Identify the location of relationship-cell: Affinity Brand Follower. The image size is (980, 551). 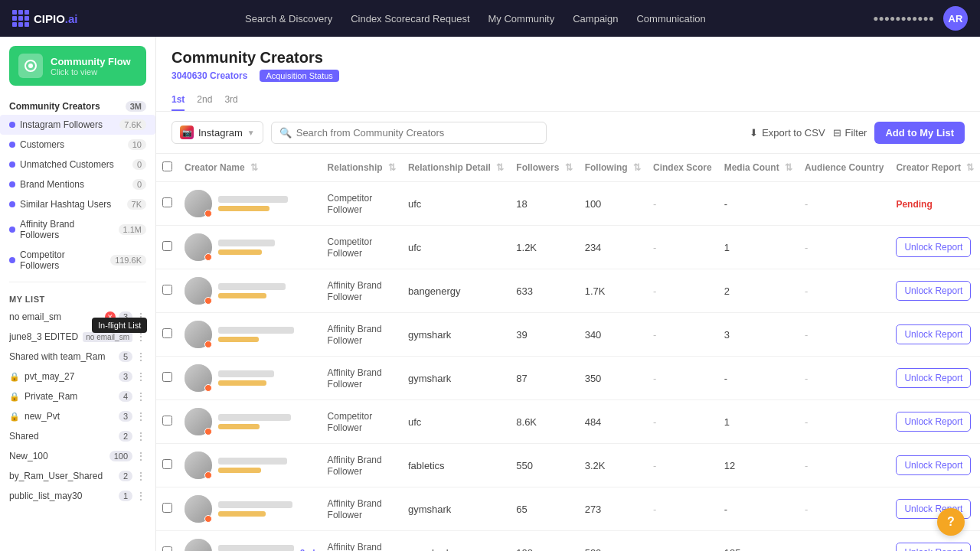
(361, 378).